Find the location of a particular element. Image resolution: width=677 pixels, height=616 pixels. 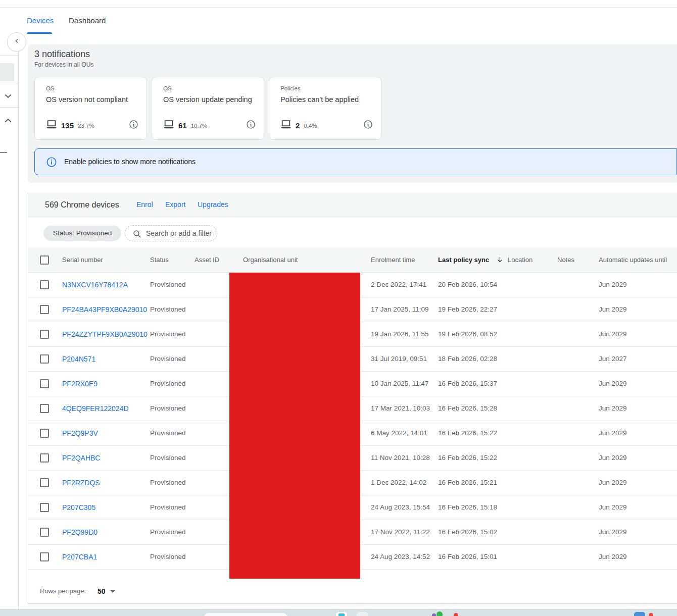

card-percent: 10.7% is located at coordinates (199, 126).